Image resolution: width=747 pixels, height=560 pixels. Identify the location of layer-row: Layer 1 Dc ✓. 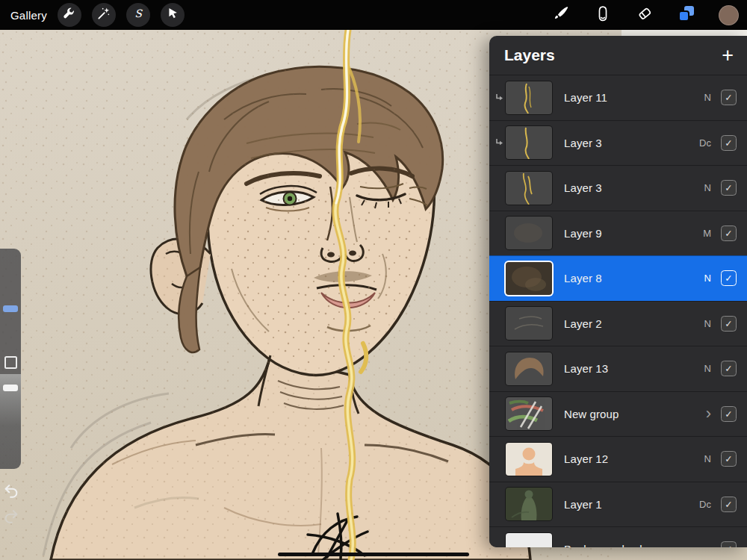
(619, 505).